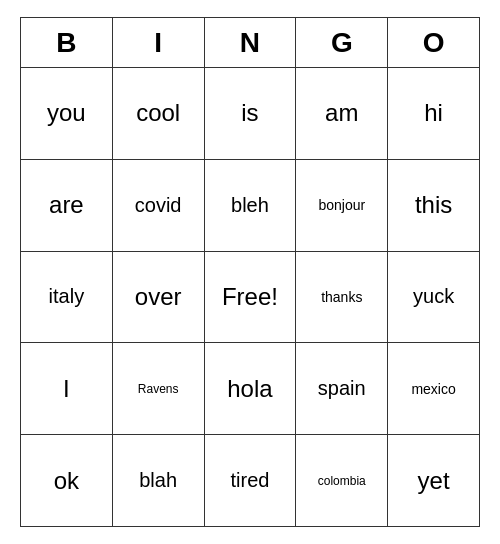 The image size is (500, 544). Describe the element at coordinates (67, 43) in the screenshot. I see `header-cell-b: B` at that location.